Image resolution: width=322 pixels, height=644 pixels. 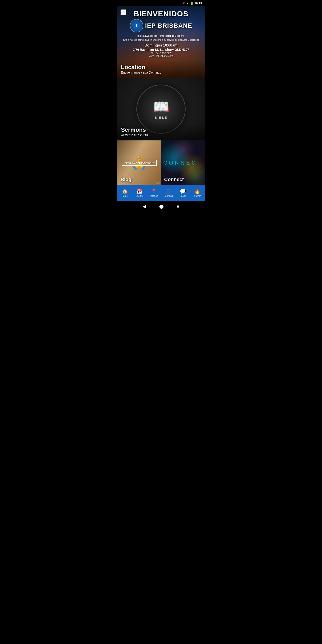 I want to click on bottom-nav: 🏠 Home 📅 Events 📍 Location 🎵 Sermons 💬 S…, so click(x=161, y=193).